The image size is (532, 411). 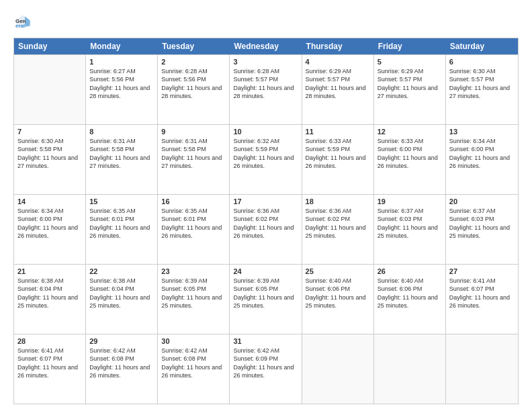 I want to click on day-cell-8: 8Sunrise: 6:31 AMSunset: 5:58 PMDaylight…, so click(x=122, y=160).